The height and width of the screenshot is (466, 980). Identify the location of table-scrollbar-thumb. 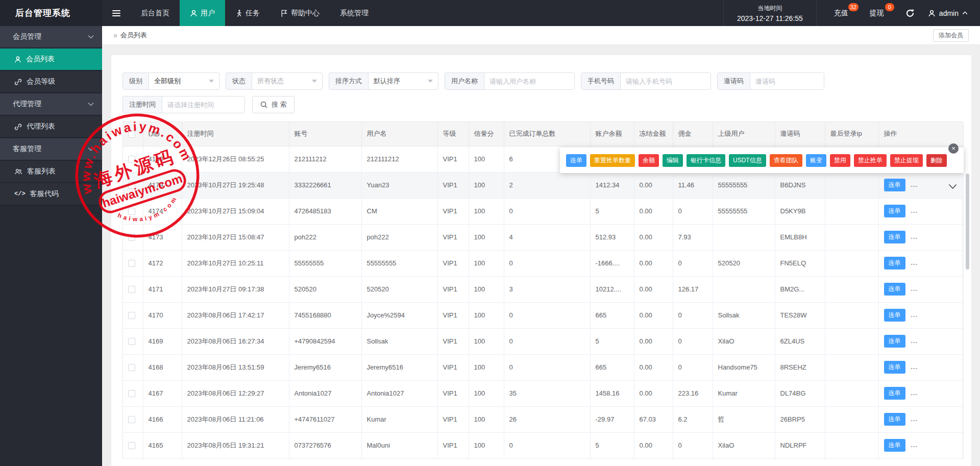
(968, 222).